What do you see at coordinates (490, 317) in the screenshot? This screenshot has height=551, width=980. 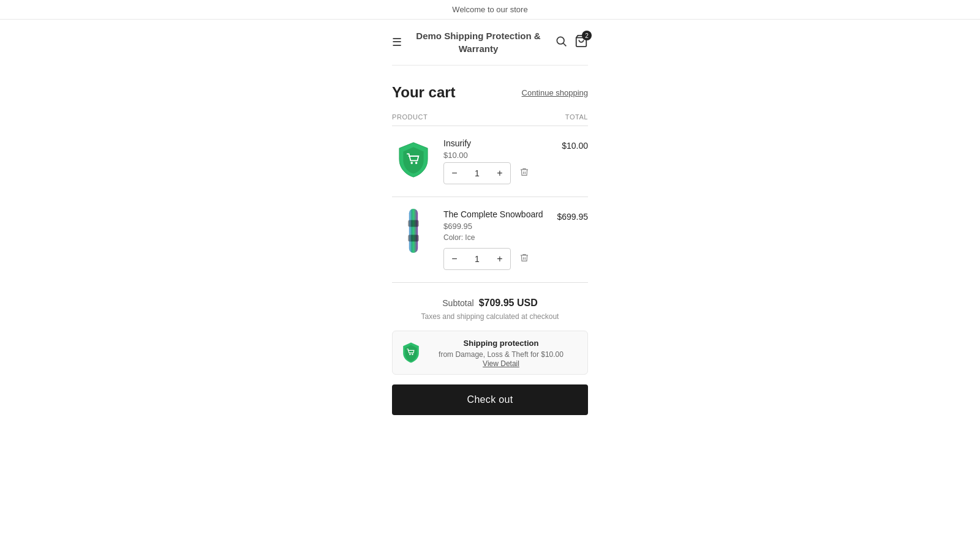 I see `tax-note: Taxes and shipping calculated at checkou…` at bounding box center [490, 317].